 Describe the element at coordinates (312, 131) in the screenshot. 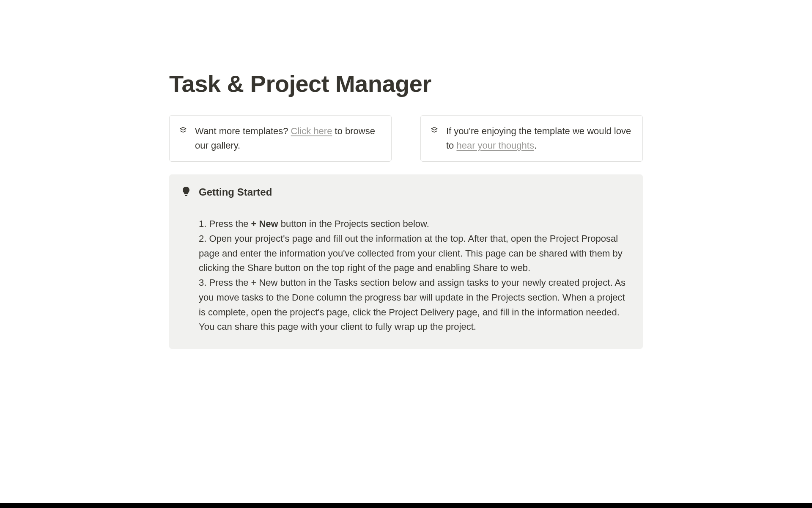

I see `templates-link: Click here` at that location.